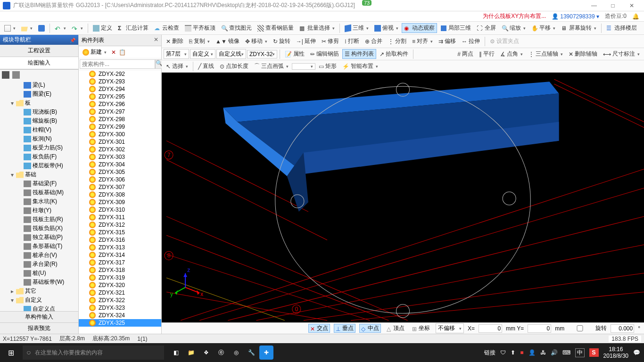  I want to click on list-item: ZDYX-300, so click(120, 134).